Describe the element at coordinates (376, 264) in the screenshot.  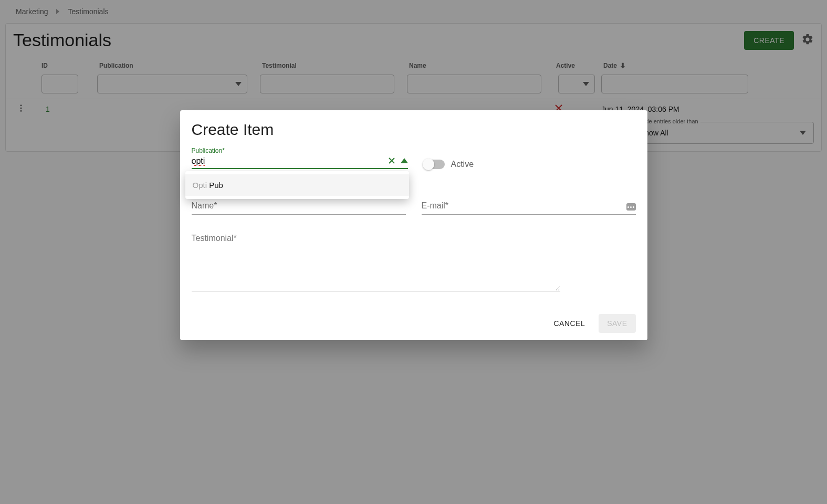
I see `testimonial-field: Testimonial*` at that location.